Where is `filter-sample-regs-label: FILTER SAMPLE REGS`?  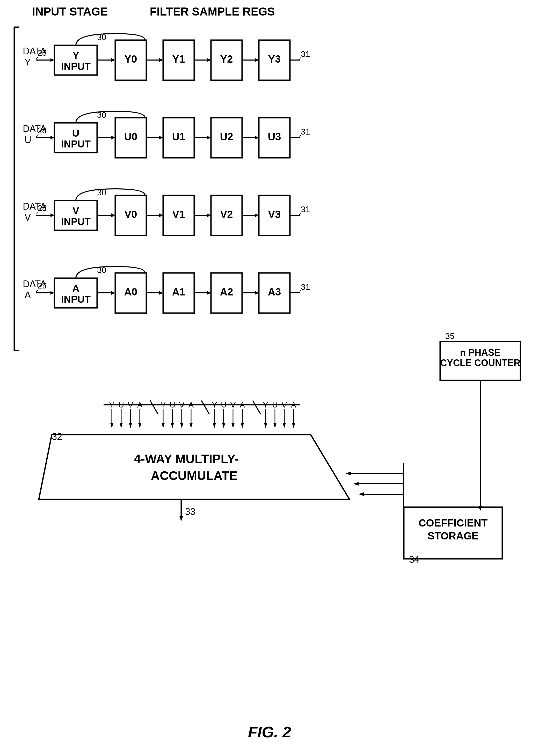 filter-sample-regs-label: FILTER SAMPLE REGS is located at coordinates (212, 12).